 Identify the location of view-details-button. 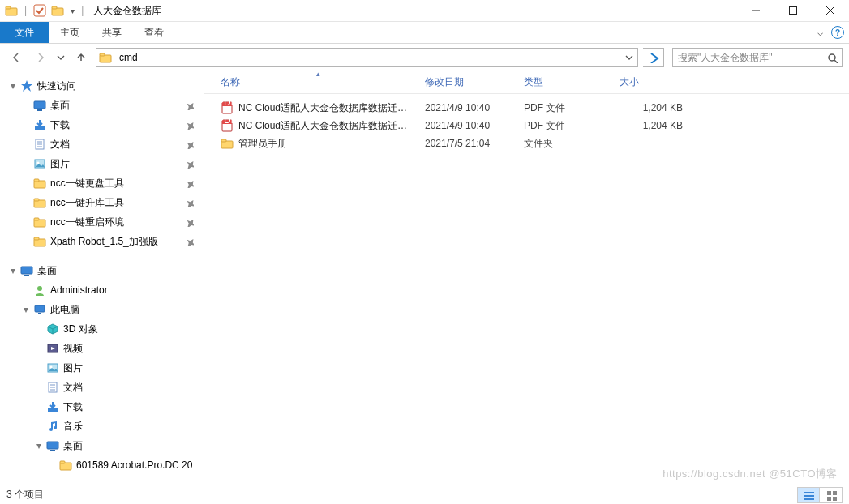
(808, 495).